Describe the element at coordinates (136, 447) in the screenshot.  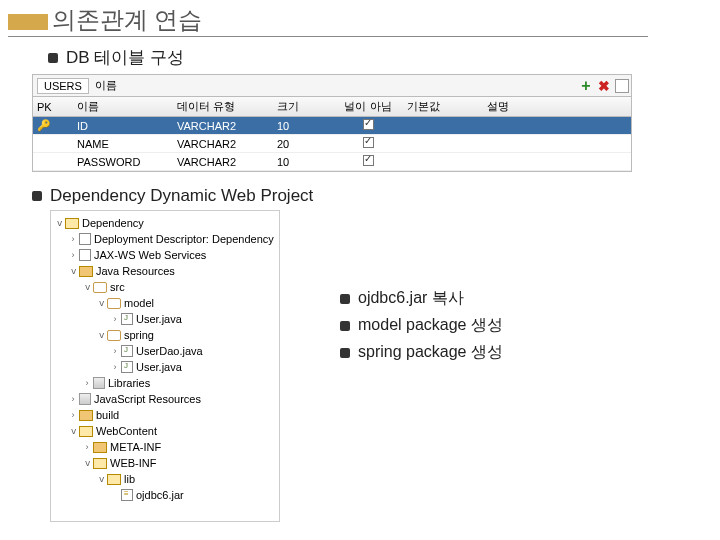
I see `tree-label: META-INF` at that location.